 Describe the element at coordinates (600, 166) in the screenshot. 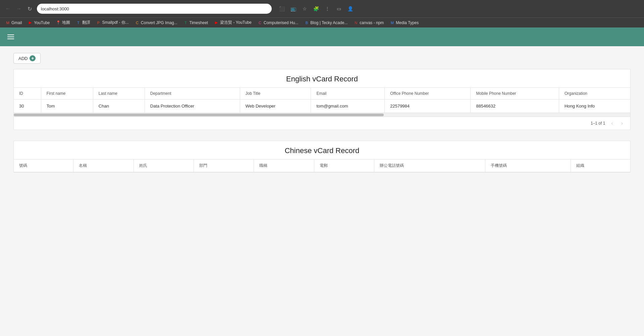

I see `zh-col-organization: 組織` at that location.